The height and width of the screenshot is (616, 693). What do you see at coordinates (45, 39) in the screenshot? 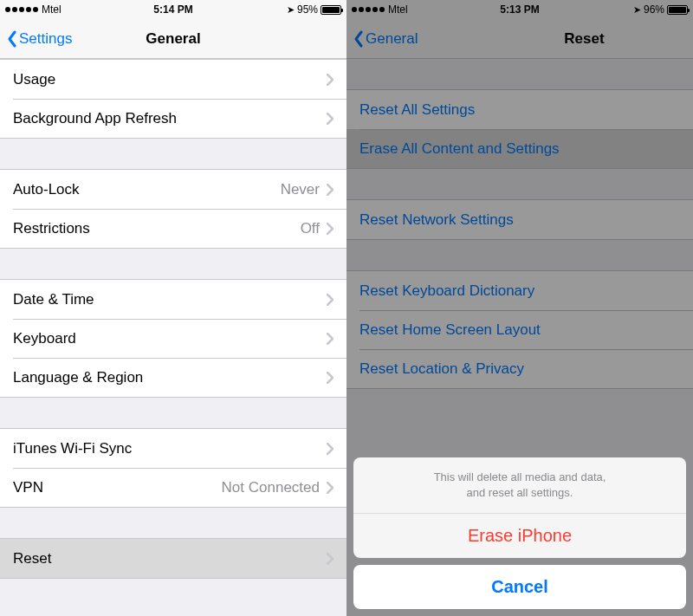
I see `back-label: Settings` at bounding box center [45, 39].